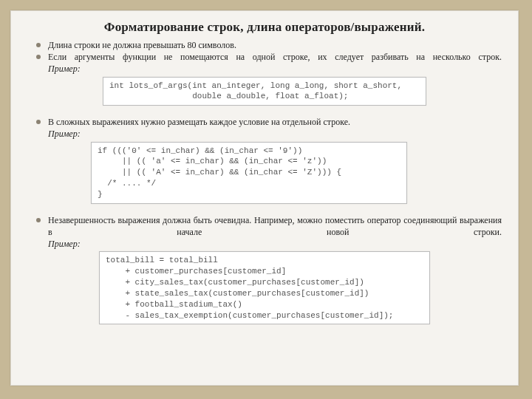 This screenshot has height=399, width=532. Describe the element at coordinates (265, 69) in the screenshot. I see `example-label-1: Пример:` at that location.